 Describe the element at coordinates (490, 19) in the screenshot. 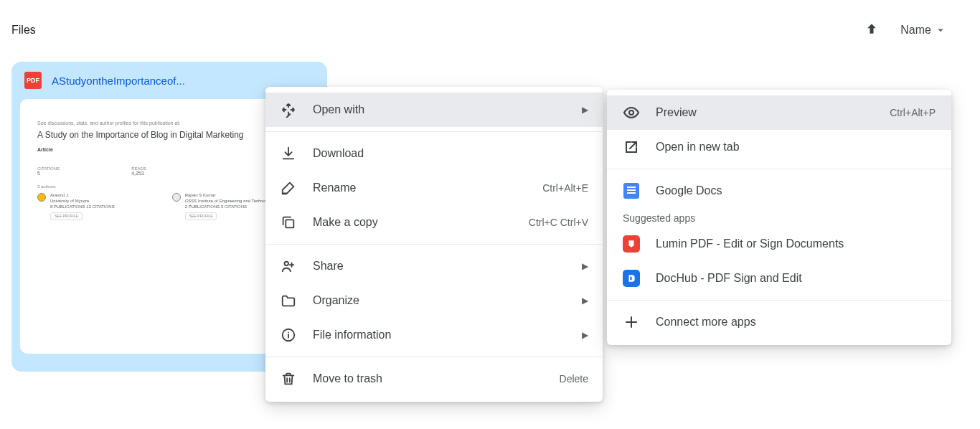

I see `files-header: Files Name` at that location.